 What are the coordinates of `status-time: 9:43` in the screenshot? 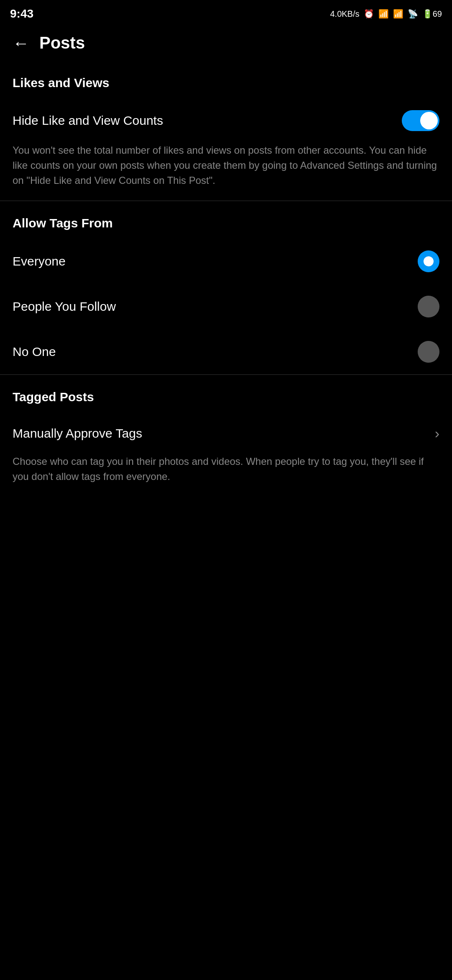 It's located at (22, 14).